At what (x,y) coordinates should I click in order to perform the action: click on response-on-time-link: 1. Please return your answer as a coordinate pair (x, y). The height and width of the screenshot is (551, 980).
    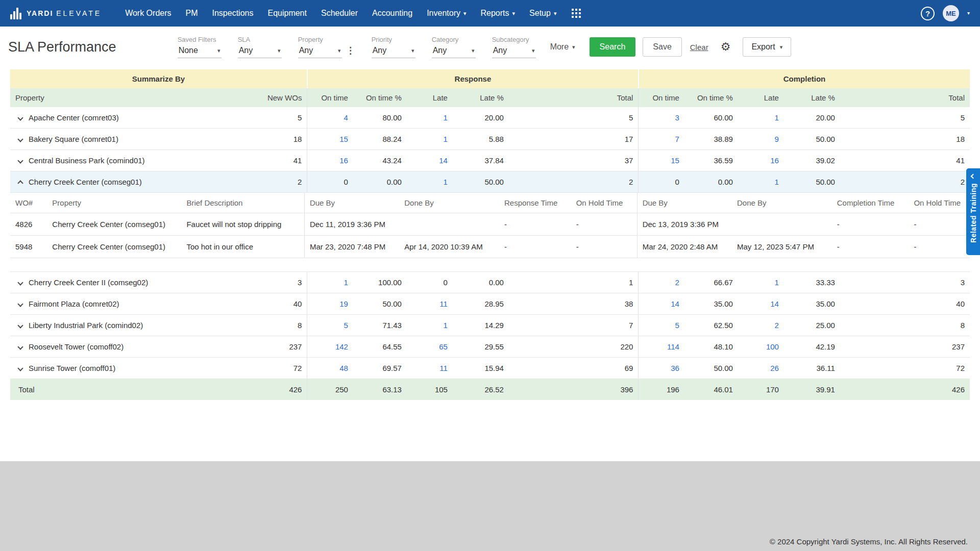
    Looking at the image, I should click on (346, 283).